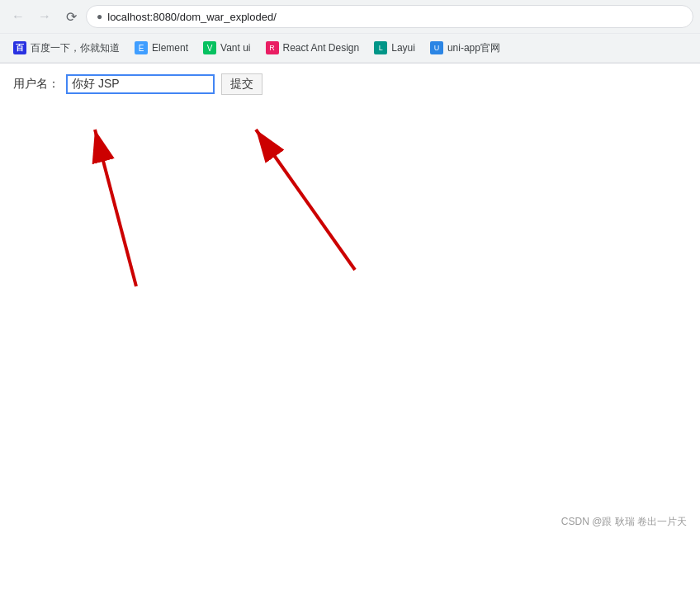 The height and width of the screenshot is (609, 700). What do you see at coordinates (624, 522) in the screenshot?
I see `footer-text: CSDN @跟 耿瑞 卷出一片天` at bounding box center [624, 522].